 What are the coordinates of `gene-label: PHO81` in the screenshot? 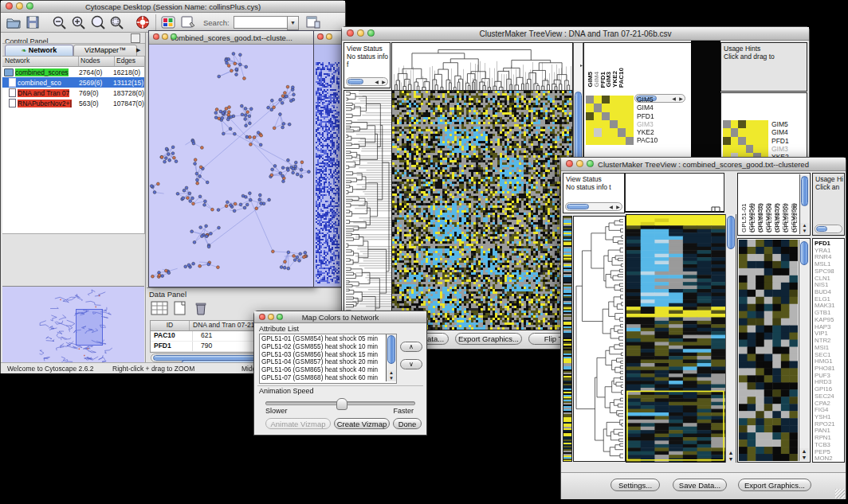 It's located at (829, 368).